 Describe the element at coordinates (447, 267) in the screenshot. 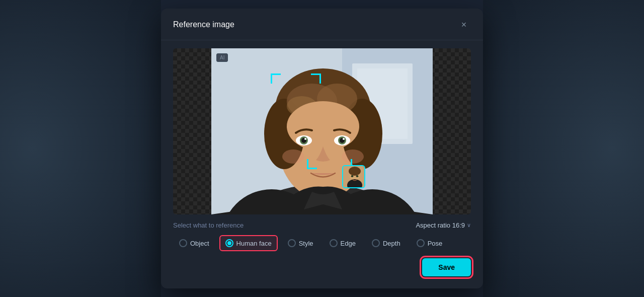

I see `save-button: Save` at that location.